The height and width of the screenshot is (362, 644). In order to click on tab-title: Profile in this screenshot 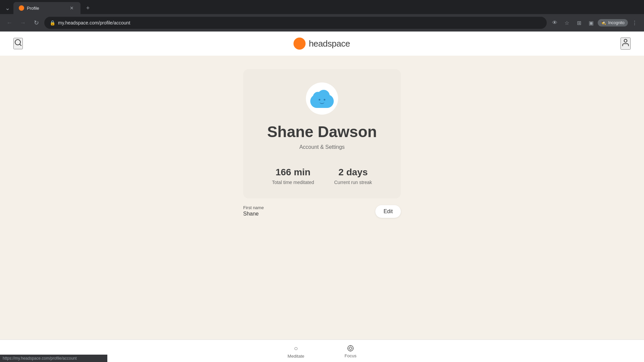, I will do `click(46, 8)`.